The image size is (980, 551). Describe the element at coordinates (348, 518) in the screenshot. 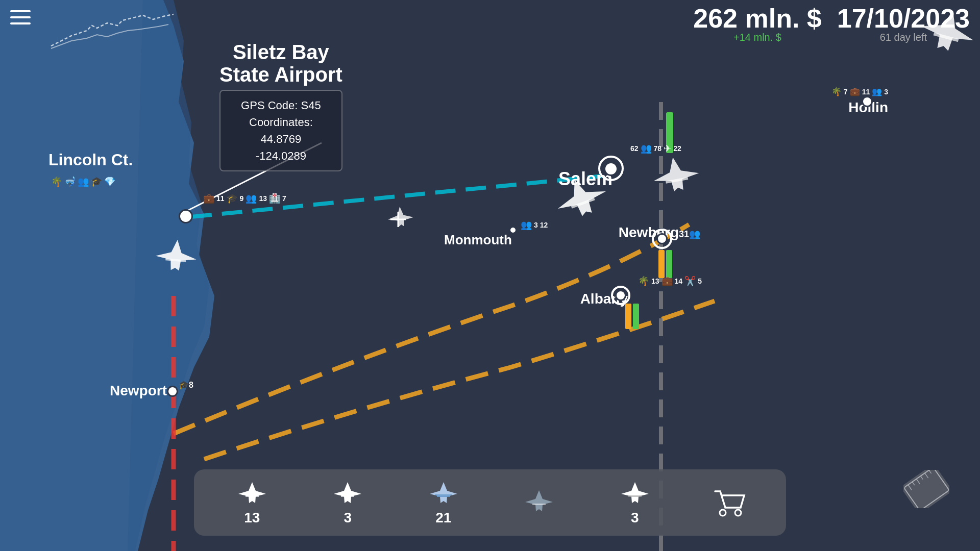

I see `fleet-count-2: 3` at that location.